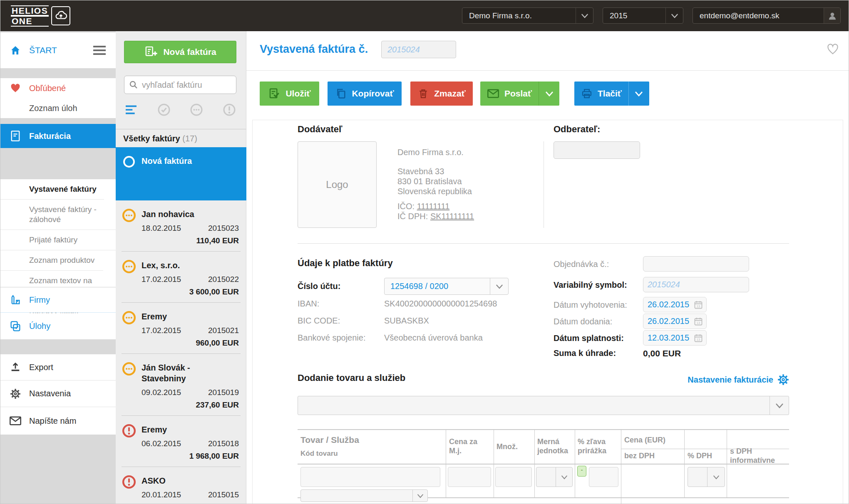  I want to click on sidebar-item-label: Nastavenia, so click(50, 393).